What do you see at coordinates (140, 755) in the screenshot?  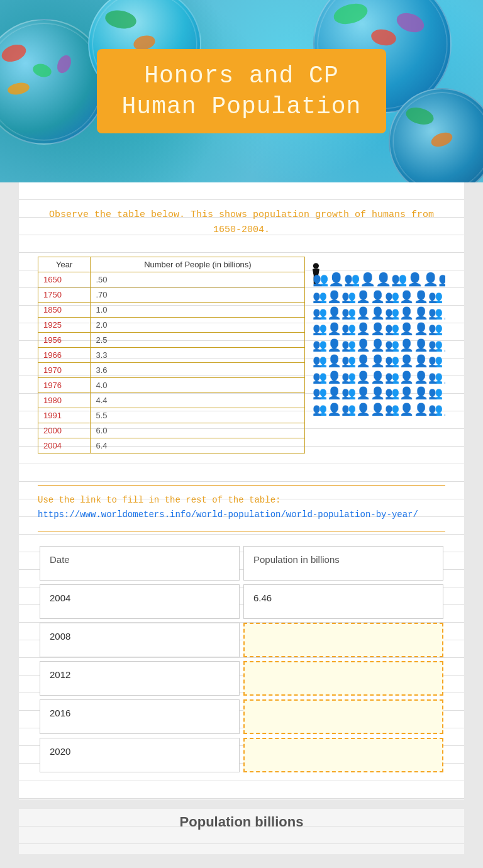 I see `date-cell: 2020` at bounding box center [140, 755].